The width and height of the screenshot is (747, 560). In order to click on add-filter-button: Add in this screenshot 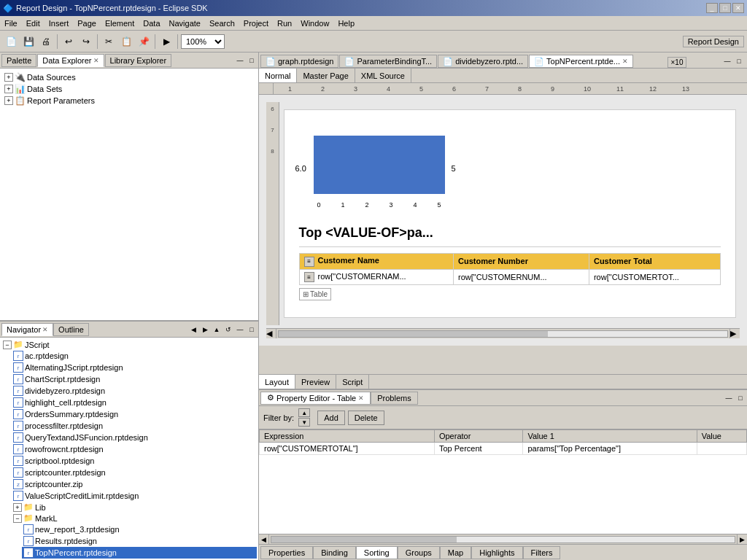, I will do `click(331, 418)`.